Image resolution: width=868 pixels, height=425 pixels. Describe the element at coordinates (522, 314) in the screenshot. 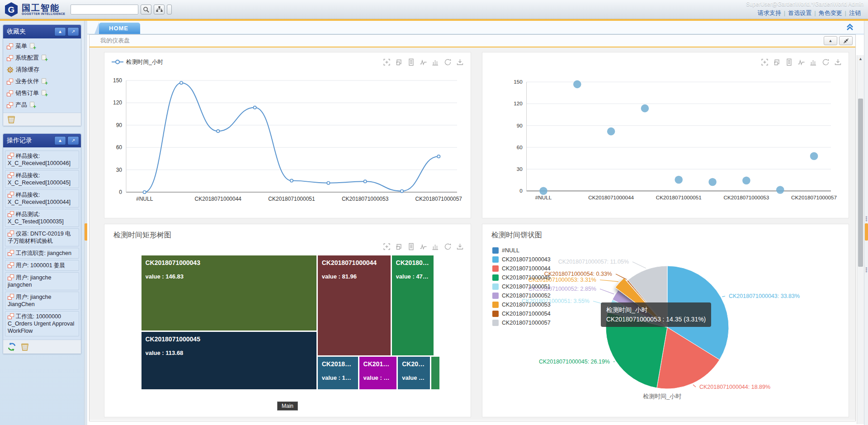

I see `pie-legend-item: CK2018071000054` at that location.